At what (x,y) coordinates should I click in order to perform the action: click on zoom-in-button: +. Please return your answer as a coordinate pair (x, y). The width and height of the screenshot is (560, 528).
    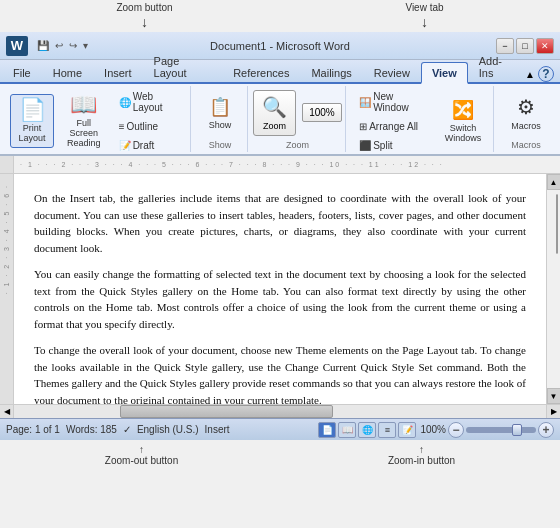
    Looking at the image, I should click on (546, 430).